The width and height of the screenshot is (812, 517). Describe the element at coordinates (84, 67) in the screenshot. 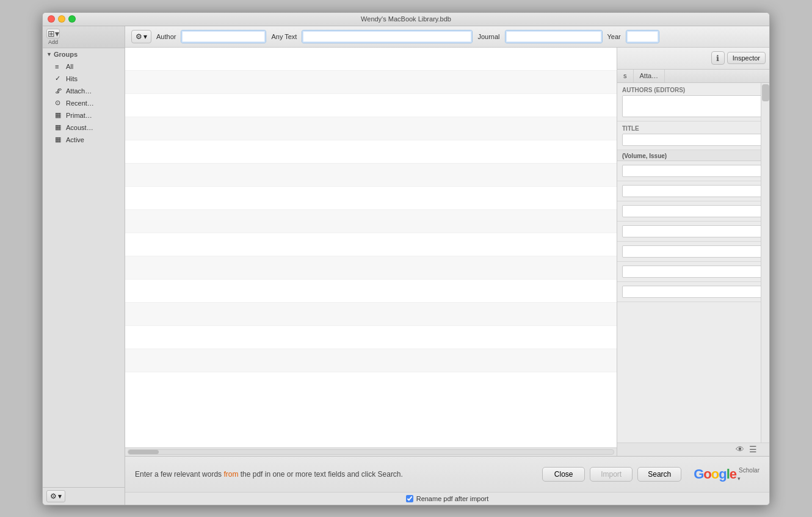

I see `sidebar-item-all: ≡ All` at that location.